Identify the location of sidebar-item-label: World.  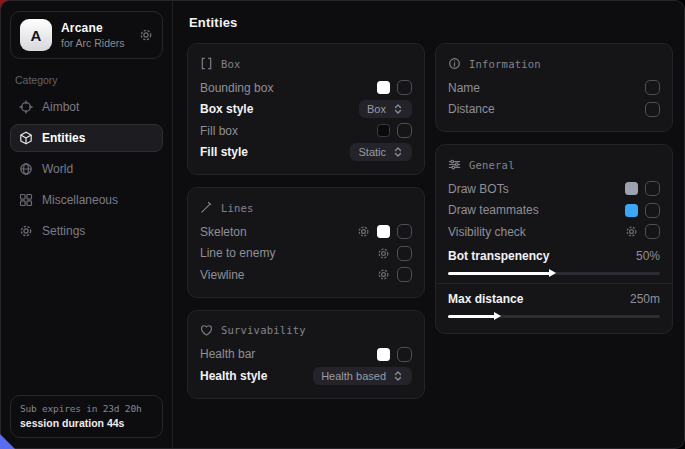
(58, 169).